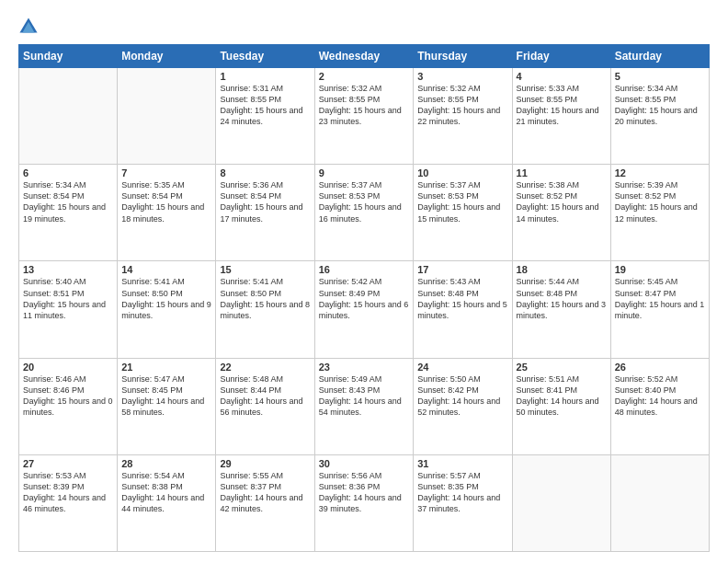 The height and width of the screenshot is (563, 728). Describe the element at coordinates (463, 502) in the screenshot. I see `calendar-cell: 31Sunrise: 5:57 AM Sunset: 8:35 PM Dayli…` at that location.